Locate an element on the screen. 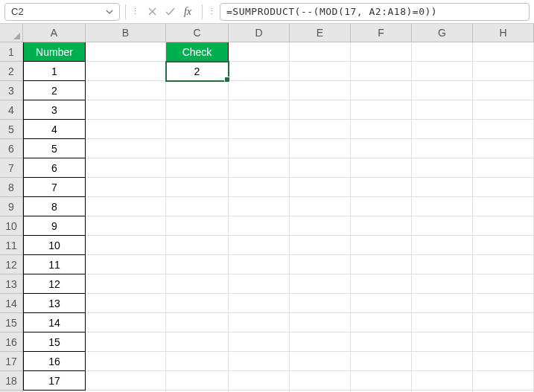 The height and width of the screenshot is (392, 534). cell-E11 is located at coordinates (320, 245).